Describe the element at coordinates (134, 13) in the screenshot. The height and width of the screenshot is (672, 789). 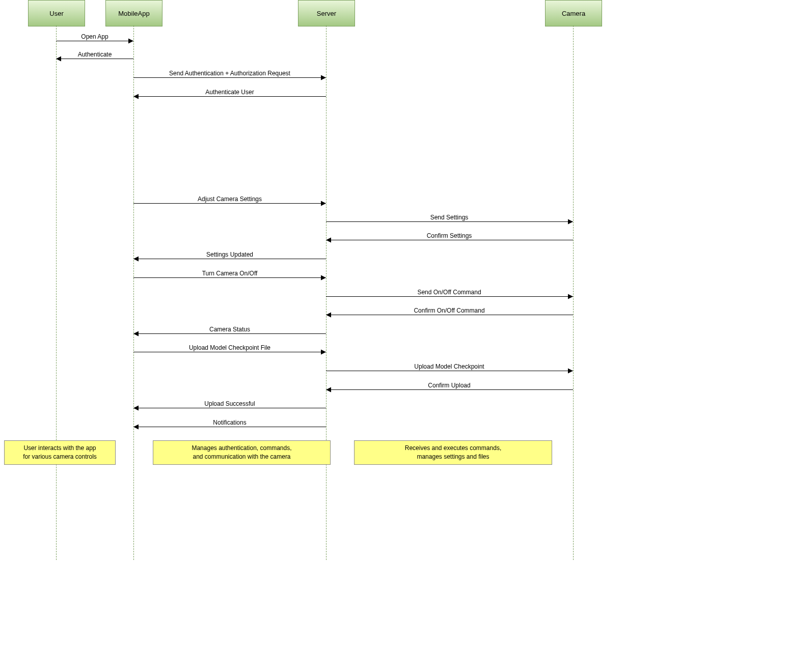
I see `participant-mobileapp: MobileApp` at that location.